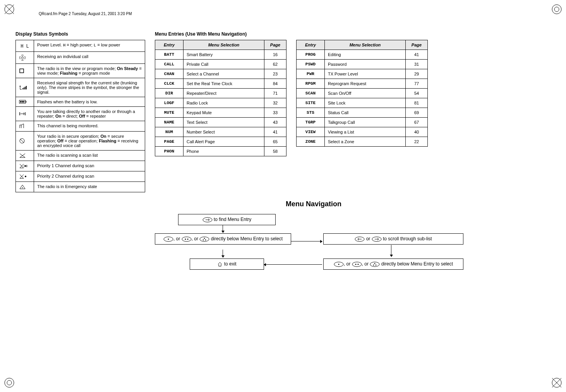  What do you see at coordinates (362, 93) in the screenshot?
I see `menu-entries-table-b: Entry Menu Selection Page PROGEditing41P…` at bounding box center [362, 93].